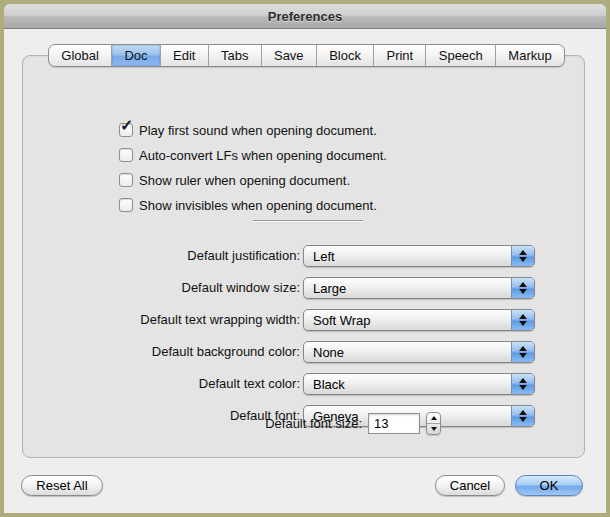  Describe the element at coordinates (408, 256) in the screenshot. I see `select-value: Left` at that location.